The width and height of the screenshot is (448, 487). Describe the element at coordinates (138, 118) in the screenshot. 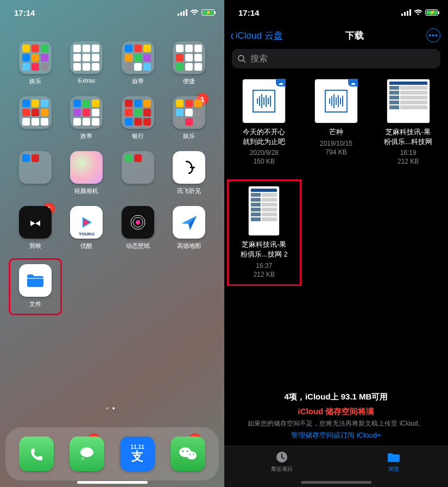

I see `folder-bank: 银行` at that location.